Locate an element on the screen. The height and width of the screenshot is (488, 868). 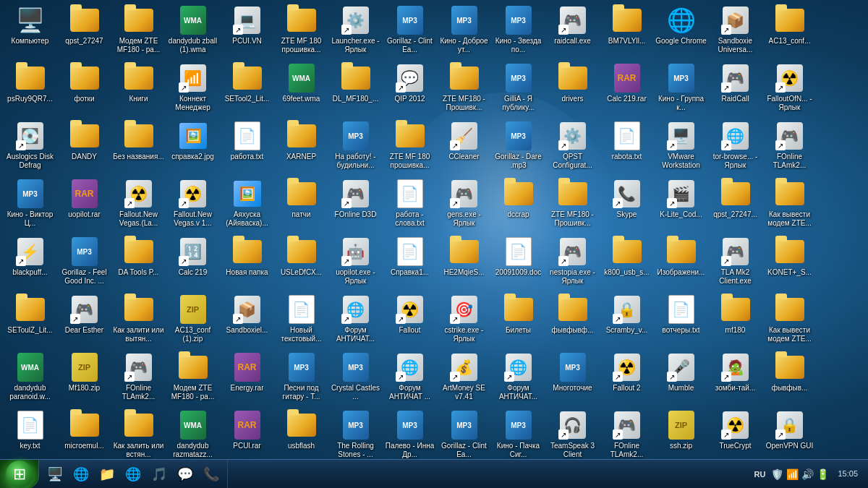
desktop-icon-spravka1: 📄 Справка1... is located at coordinates (409, 263).